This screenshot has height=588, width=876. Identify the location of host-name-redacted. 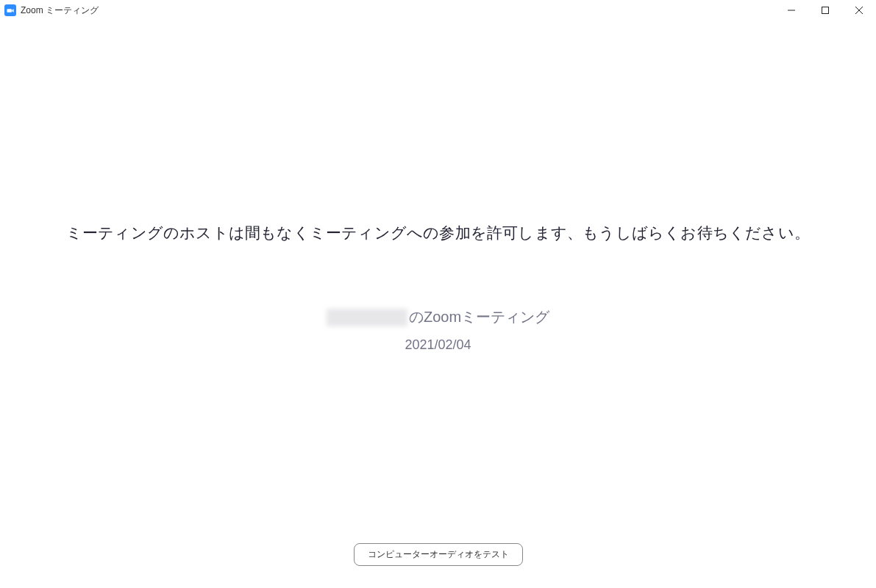
(367, 318).